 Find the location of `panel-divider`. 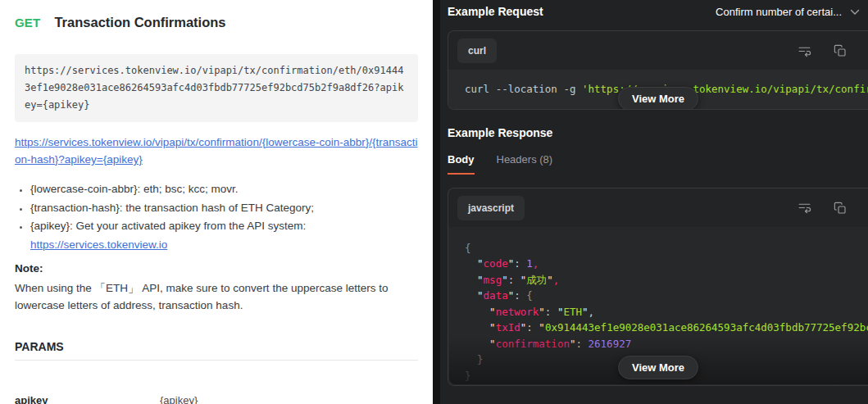

panel-divider is located at coordinates (436, 202).